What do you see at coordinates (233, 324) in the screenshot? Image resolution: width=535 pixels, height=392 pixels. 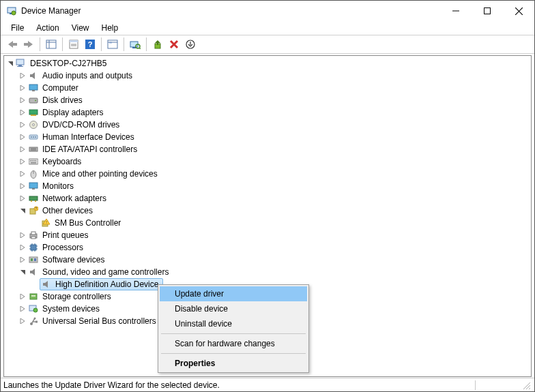 I see `context-menu-uninstall: Uninstall device` at bounding box center [233, 324].